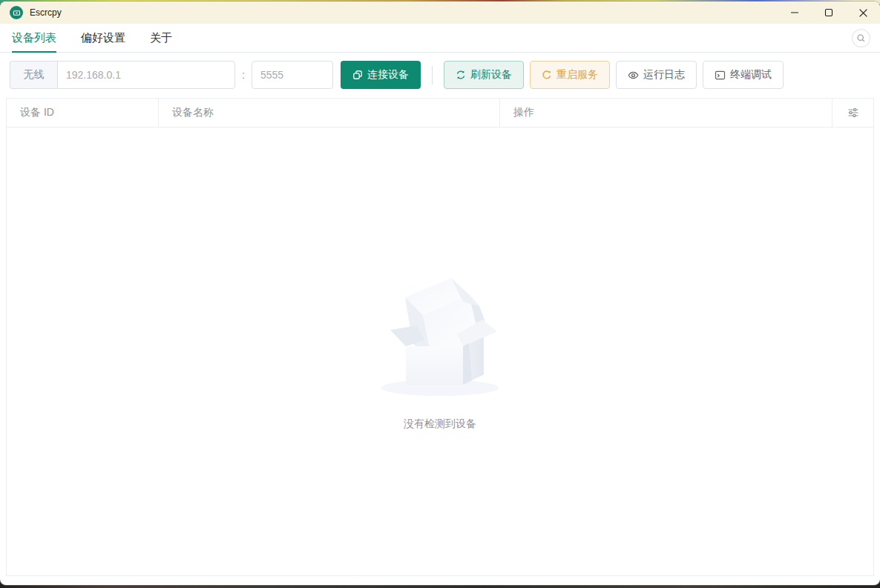  What do you see at coordinates (829, 13) in the screenshot?
I see `maximize-icon` at bounding box center [829, 13].